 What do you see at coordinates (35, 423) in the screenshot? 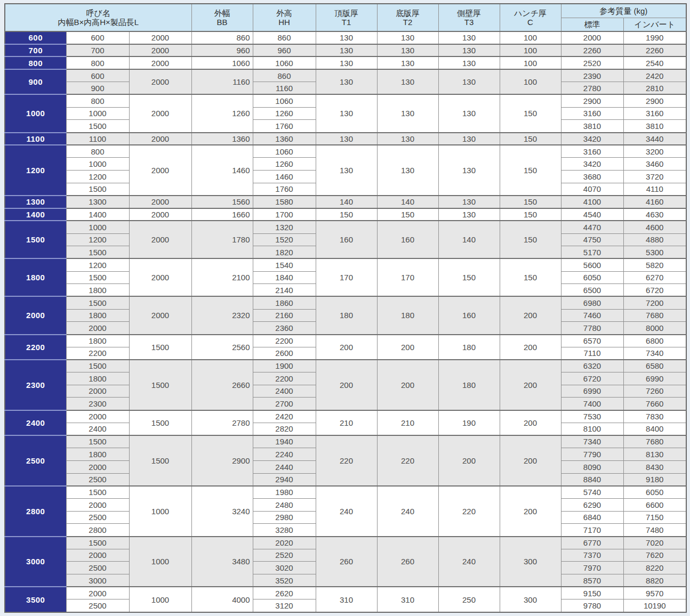
I see `cell-nominal-name: 2400` at bounding box center [35, 423].